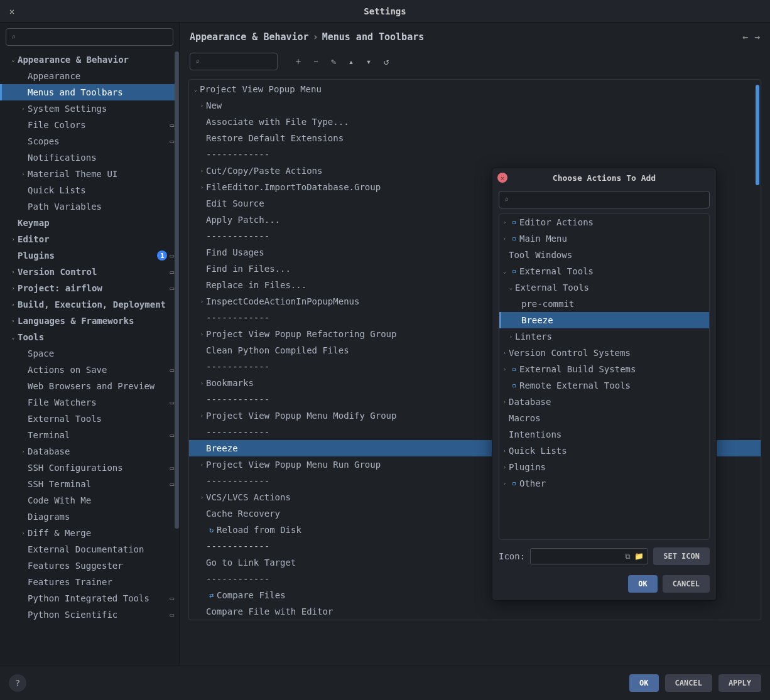 This screenshot has width=770, height=700. What do you see at coordinates (89, 386) in the screenshot?
I see `sidebar-item: Web Browsers and Preview` at bounding box center [89, 386].